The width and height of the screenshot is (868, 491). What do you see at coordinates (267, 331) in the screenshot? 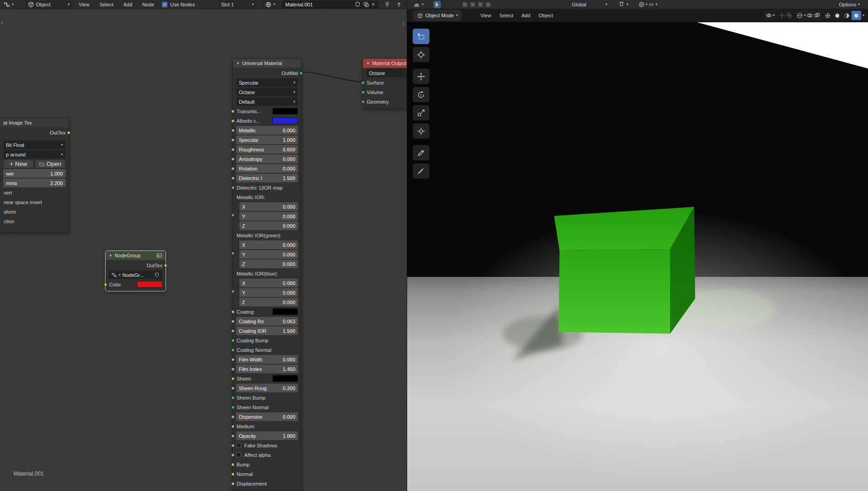
I see `slider-coating-ior: Coating IOR1.500` at bounding box center [267, 331].